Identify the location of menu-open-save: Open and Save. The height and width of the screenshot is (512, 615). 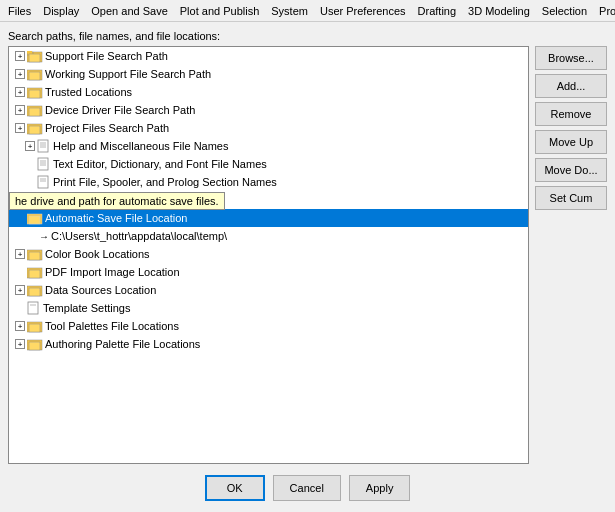
(129, 11).